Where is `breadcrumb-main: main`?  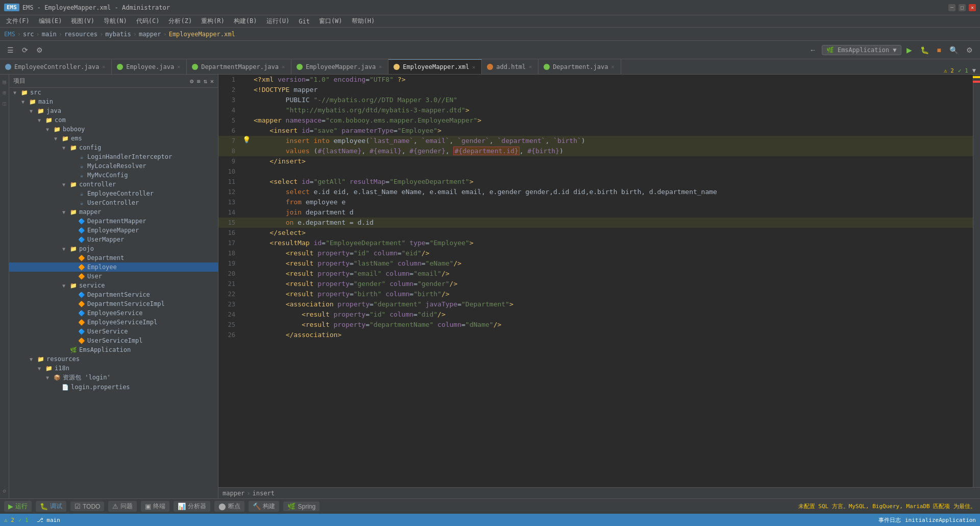 breadcrumb-main: main is located at coordinates (49, 34).